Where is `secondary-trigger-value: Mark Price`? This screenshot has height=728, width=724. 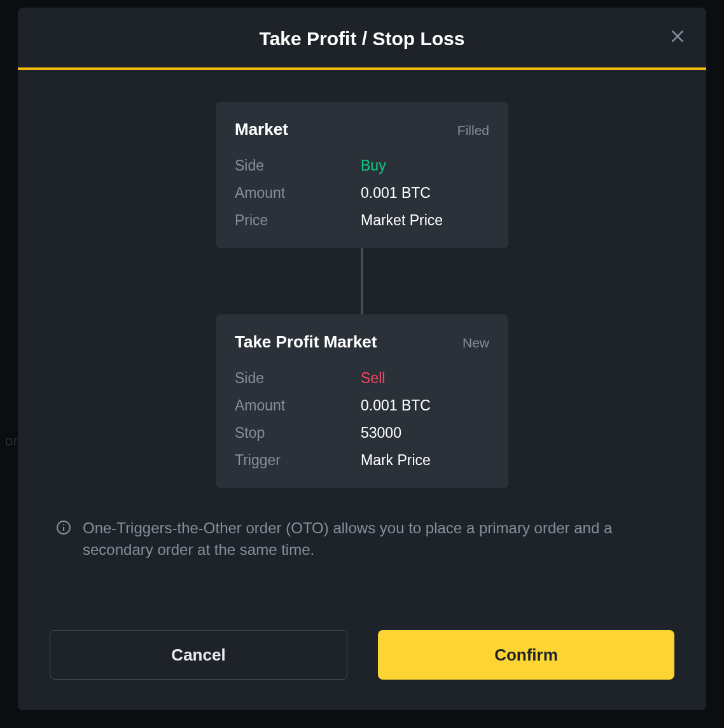
secondary-trigger-value: Mark Price is located at coordinates (396, 461).